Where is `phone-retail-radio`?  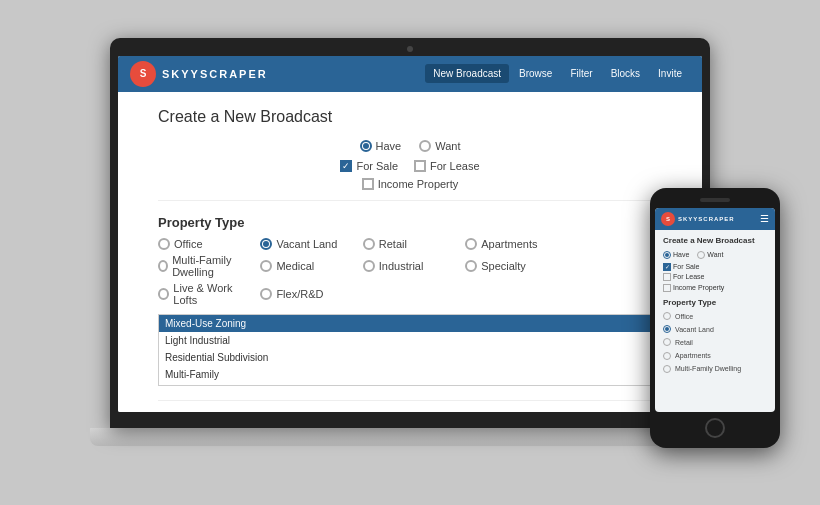
phone-retail-radio is located at coordinates (667, 342).